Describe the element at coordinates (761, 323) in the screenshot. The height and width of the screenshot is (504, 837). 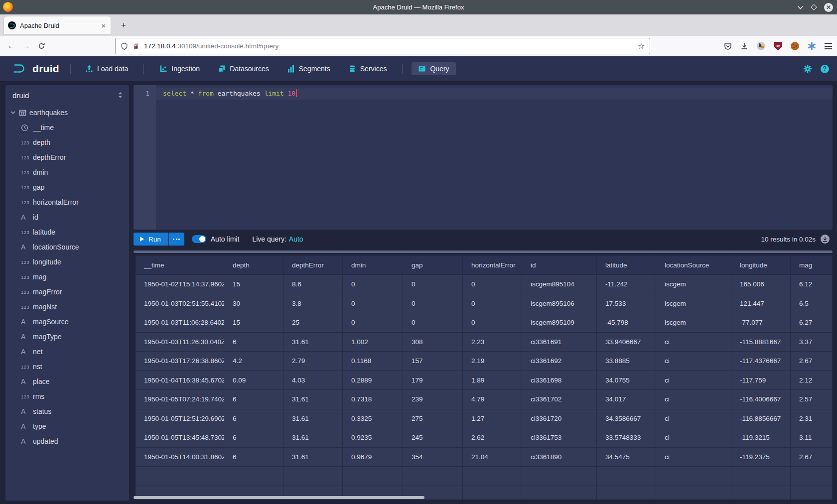
I see `table-cell: -77.077` at that location.